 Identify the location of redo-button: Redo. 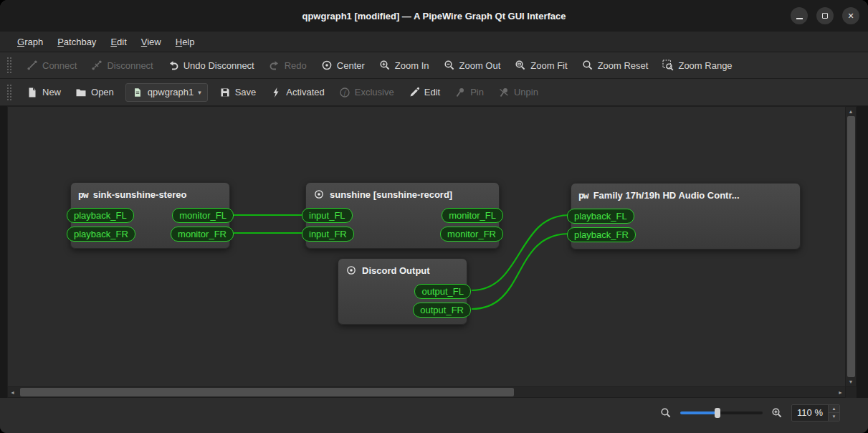
(288, 65).